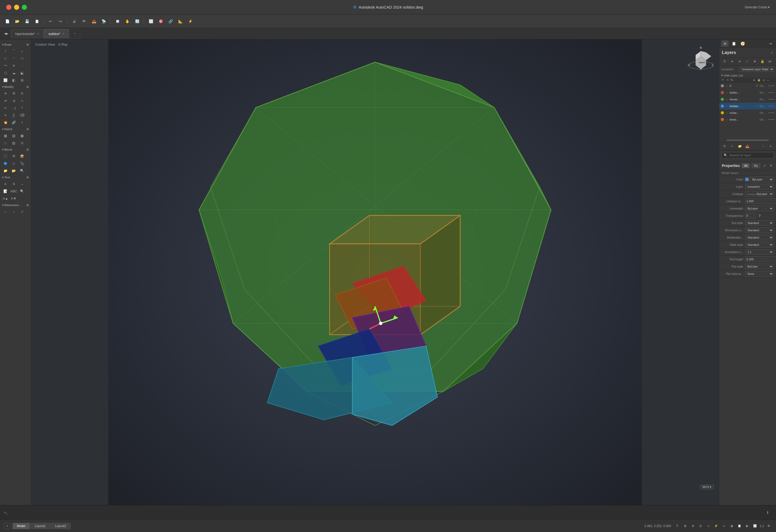 The height and width of the screenshot is (532, 776). Describe the element at coordinates (740, 61) in the screenshot. I see `layer-delete: ✕` at that location.